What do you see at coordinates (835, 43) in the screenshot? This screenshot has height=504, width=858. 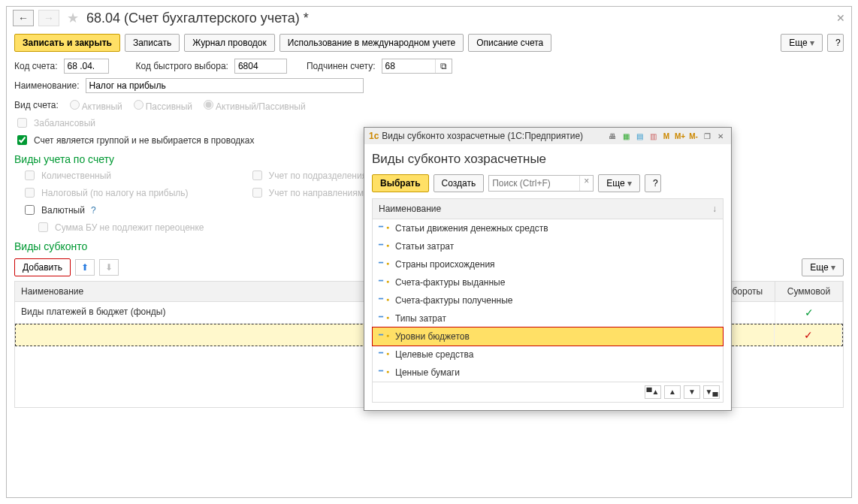 I see `help-button: ?` at bounding box center [835, 43].